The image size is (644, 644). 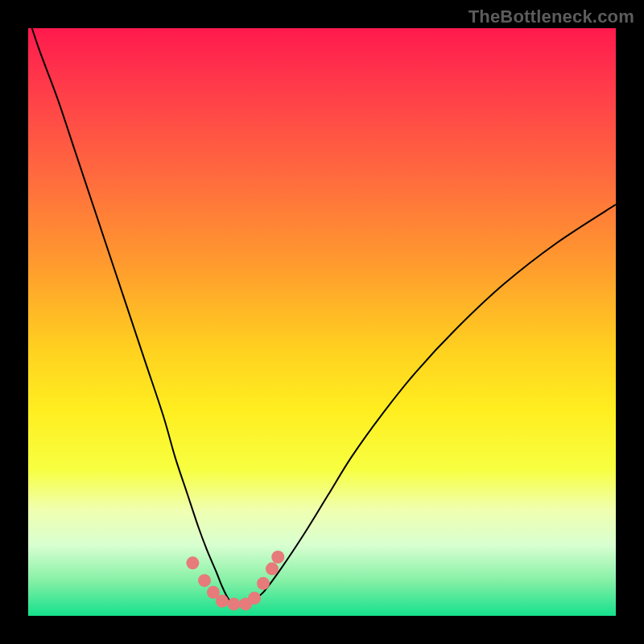 I want to click on marker-group, so click(x=235, y=580).